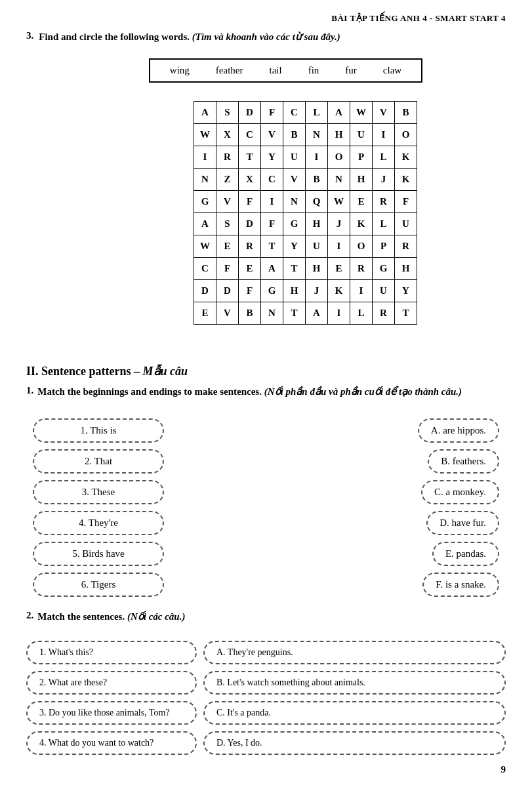 This screenshot has width=532, height=787. I want to click on page-header: BÀI TẬP TIẾNG ANH 4 - SMART START 4, so click(266, 18).